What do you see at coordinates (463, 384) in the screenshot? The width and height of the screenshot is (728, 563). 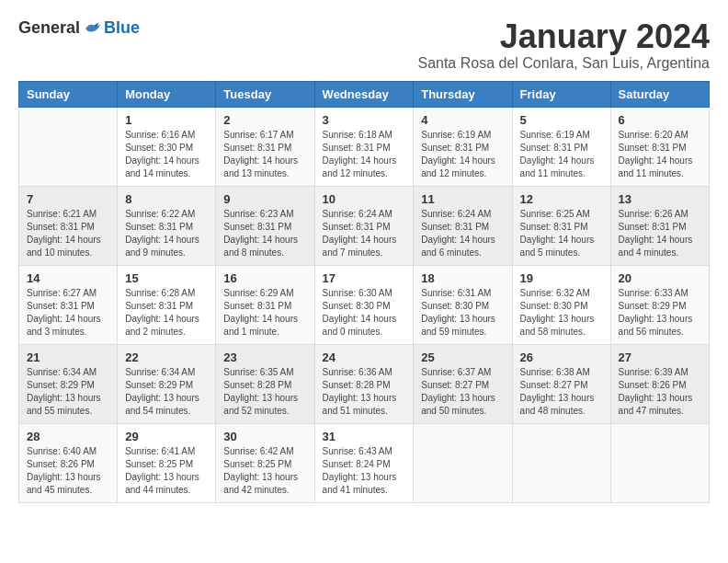 I see `calendar-cell: 25Sunrise: 6:37 AM Sunset: 8:27 PM Dayli…` at bounding box center [463, 384].